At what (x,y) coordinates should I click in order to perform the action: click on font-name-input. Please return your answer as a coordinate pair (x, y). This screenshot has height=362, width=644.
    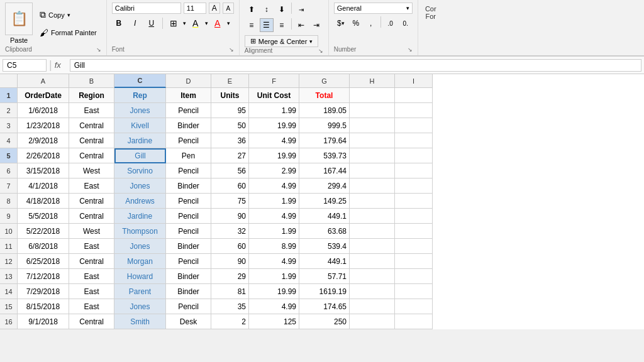
    Looking at the image, I should click on (147, 8).